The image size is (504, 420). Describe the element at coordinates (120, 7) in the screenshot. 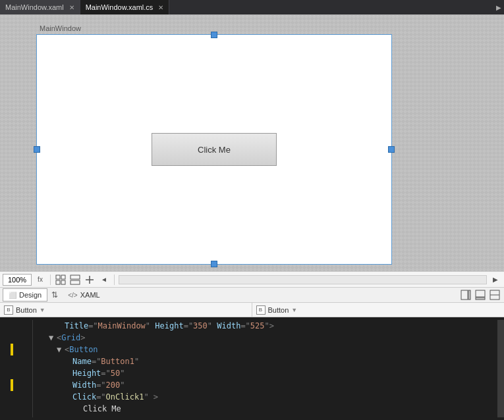

I see `tab-cs-label: MainWindow.xaml.cs` at that location.